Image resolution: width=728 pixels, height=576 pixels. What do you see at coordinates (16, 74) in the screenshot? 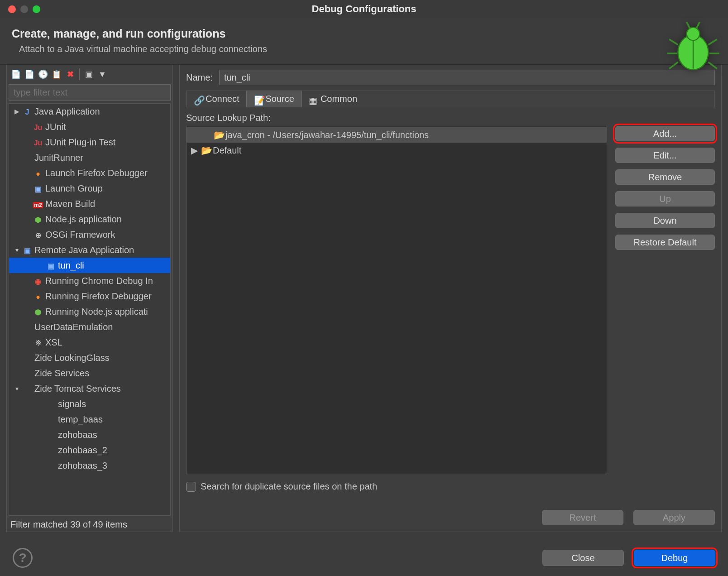
I see `new-config-icon: 📄` at bounding box center [16, 74].